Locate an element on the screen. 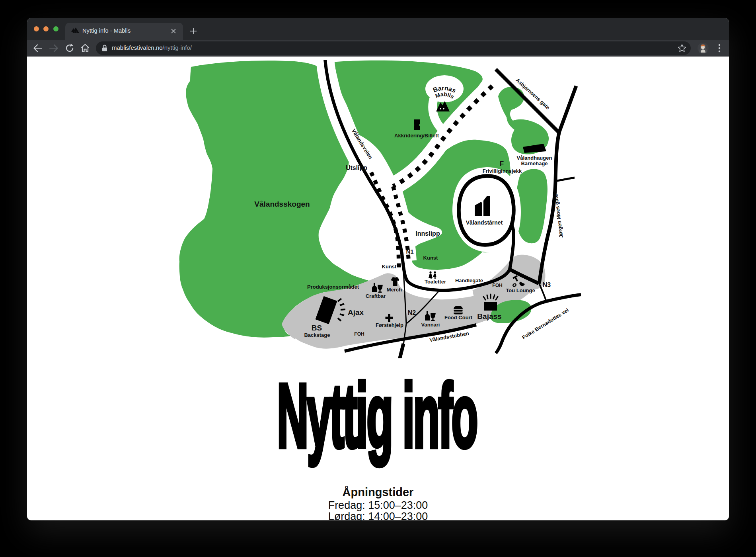  svg-text: N1 is located at coordinates (410, 252).